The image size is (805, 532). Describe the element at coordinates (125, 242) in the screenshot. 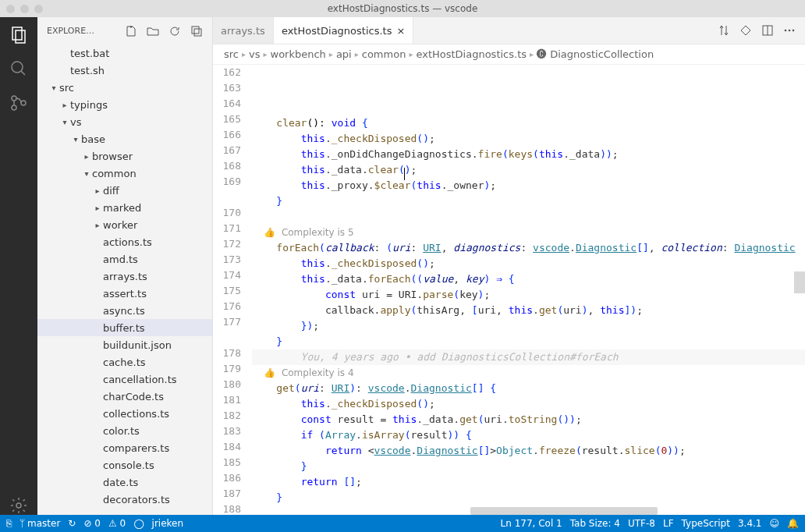

I see `file-item: actions.ts` at that location.